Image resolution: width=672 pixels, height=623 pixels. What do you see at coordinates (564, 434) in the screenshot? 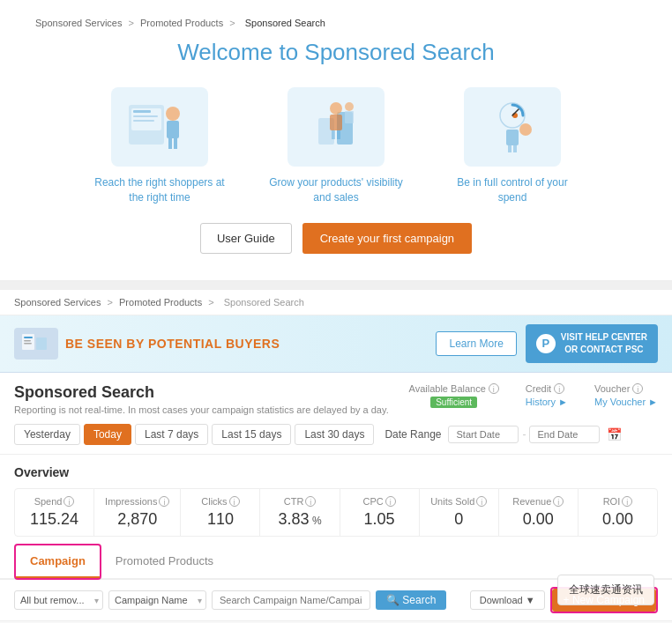
I see `end-date-input` at bounding box center [564, 434].